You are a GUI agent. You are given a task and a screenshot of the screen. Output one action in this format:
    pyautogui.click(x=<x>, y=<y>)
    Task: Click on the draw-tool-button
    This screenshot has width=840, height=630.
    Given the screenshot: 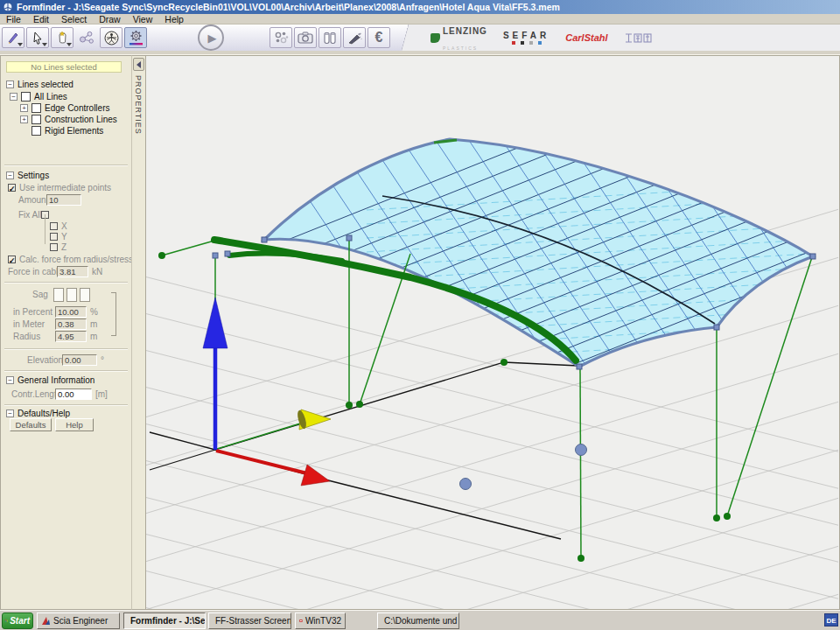 What is the action you would take?
    pyautogui.click(x=13, y=38)
    